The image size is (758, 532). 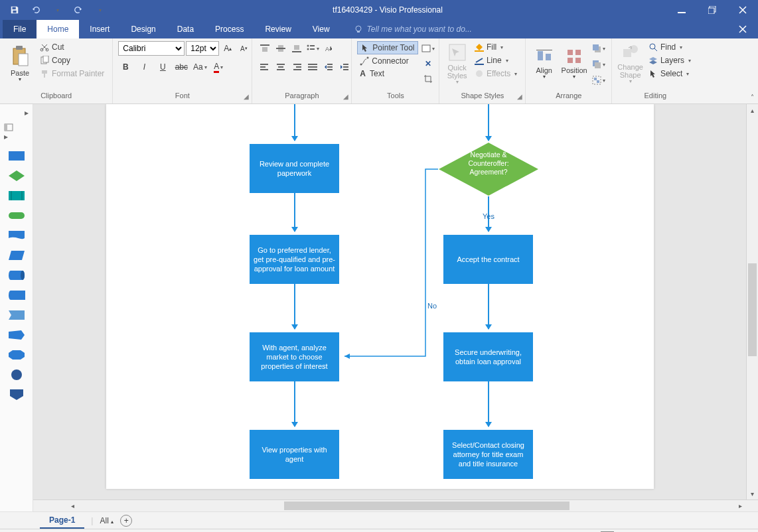 I want to click on align-button: Align▾, so click(x=544, y=64).